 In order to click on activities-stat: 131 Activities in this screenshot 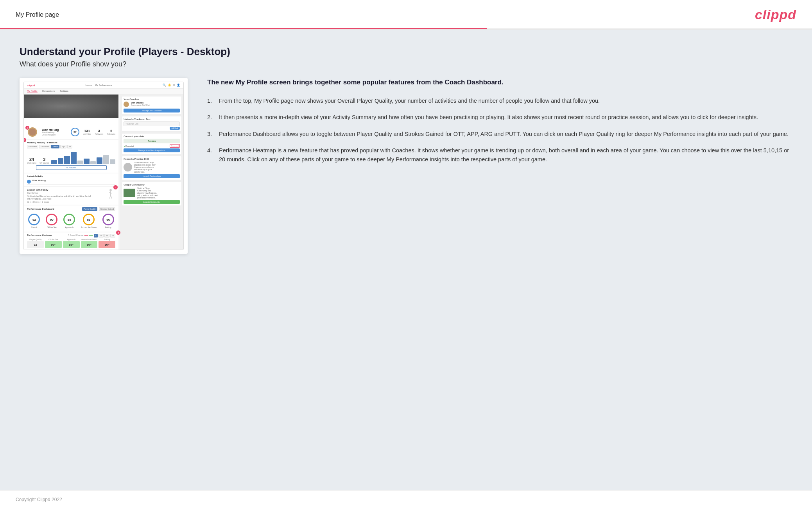, I will do `click(87, 132)`.